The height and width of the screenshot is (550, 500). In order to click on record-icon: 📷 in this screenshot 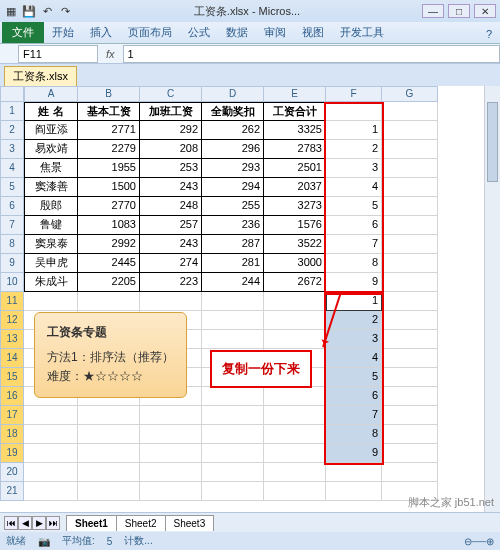, I will do `click(44, 542)`.